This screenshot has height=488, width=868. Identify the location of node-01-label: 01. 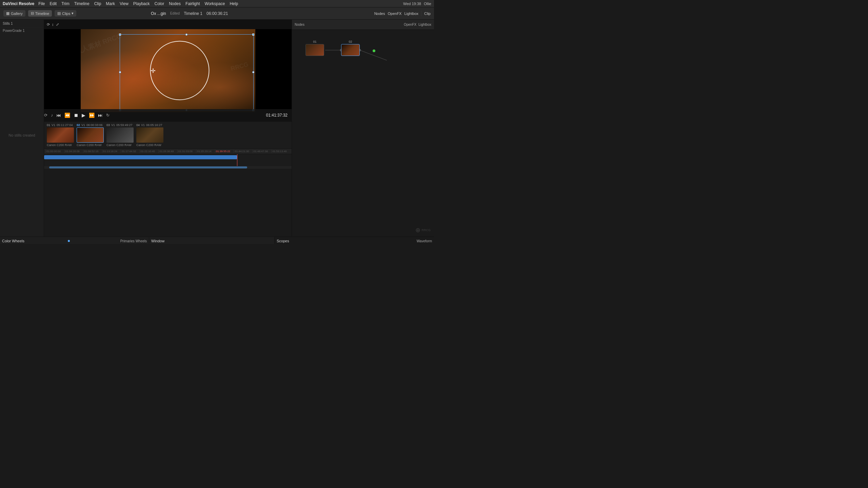
(315, 42).